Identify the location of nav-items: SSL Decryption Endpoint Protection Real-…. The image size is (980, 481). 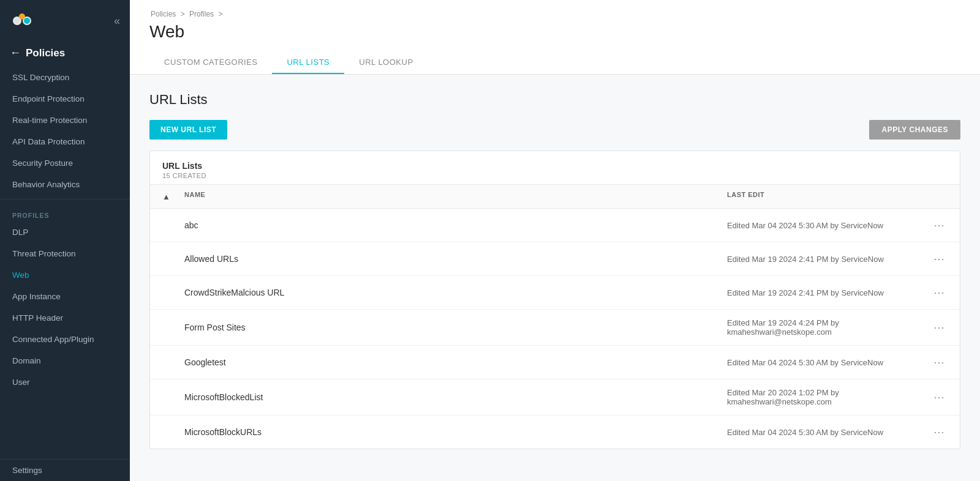
(65, 131).